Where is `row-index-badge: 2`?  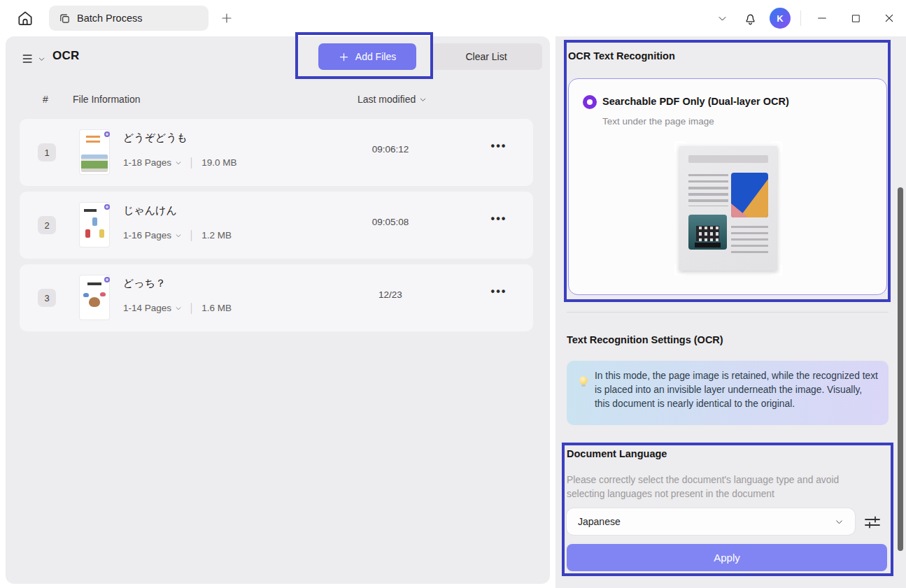 row-index-badge: 2 is located at coordinates (47, 225).